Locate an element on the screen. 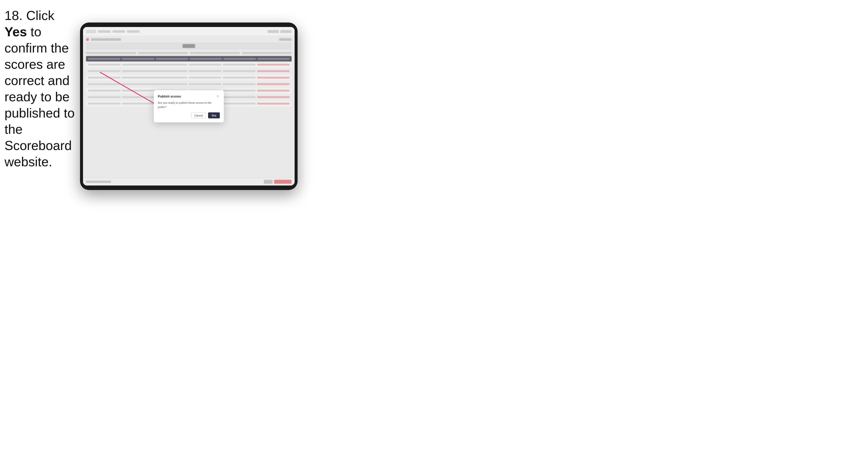 The image size is (868, 467). dialog-title: Publish scores is located at coordinates (169, 96).